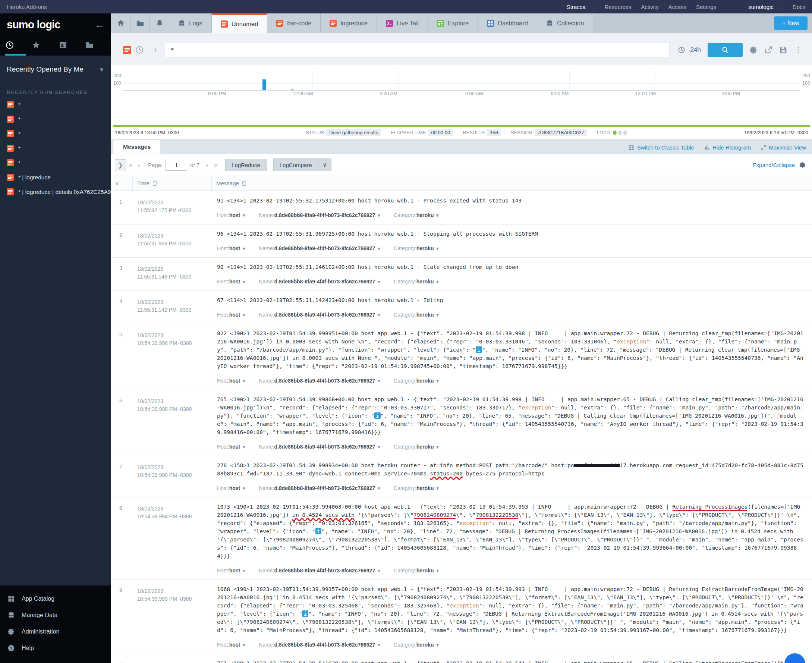  What do you see at coordinates (349, 23) in the screenshot?
I see `tab-logreduce: logreduce` at bounding box center [349, 23].